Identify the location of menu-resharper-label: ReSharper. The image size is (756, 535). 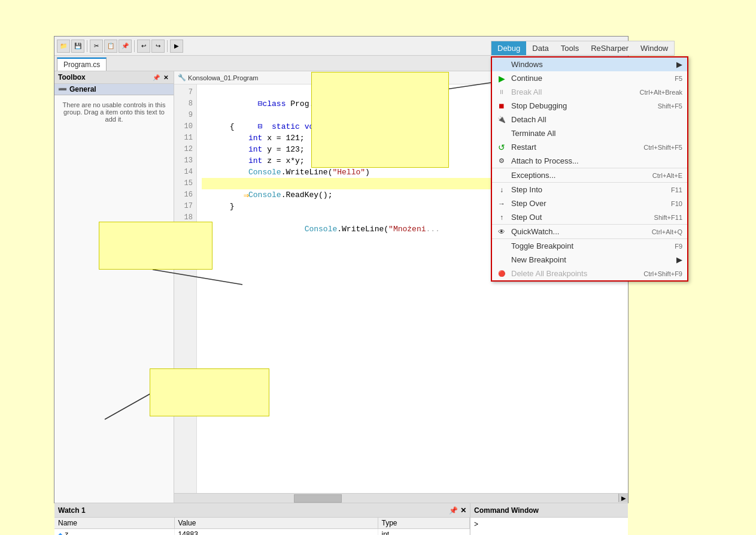
(609, 48).